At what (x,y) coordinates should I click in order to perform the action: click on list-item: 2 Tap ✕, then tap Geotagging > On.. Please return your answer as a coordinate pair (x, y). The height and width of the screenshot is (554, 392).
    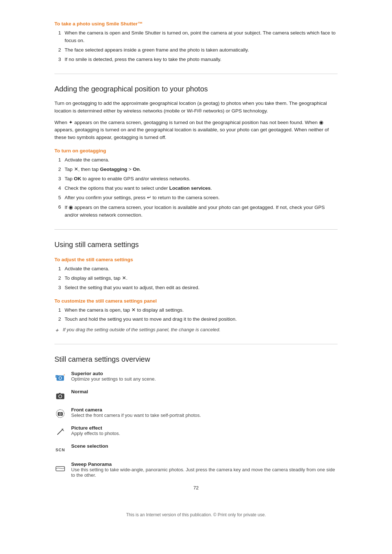
    Looking at the image, I should click on (196, 170).